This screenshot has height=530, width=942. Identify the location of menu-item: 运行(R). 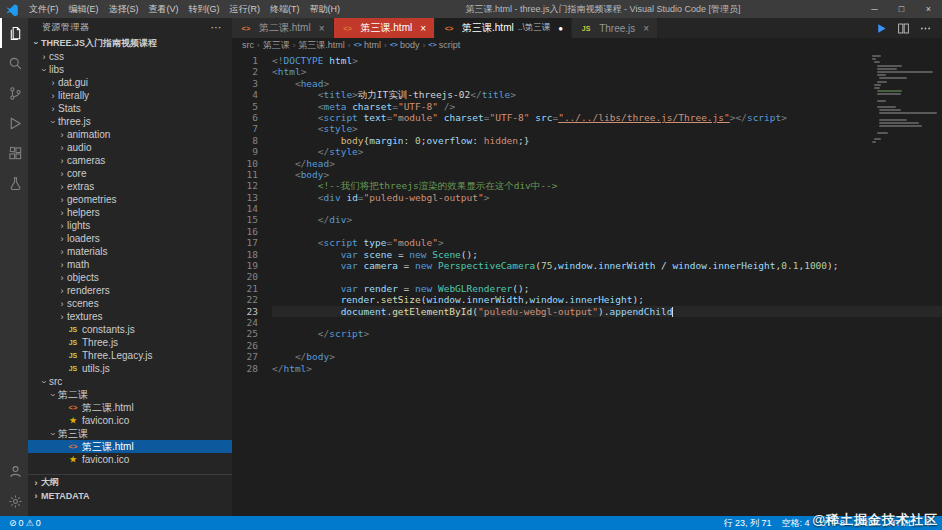
(246, 10).